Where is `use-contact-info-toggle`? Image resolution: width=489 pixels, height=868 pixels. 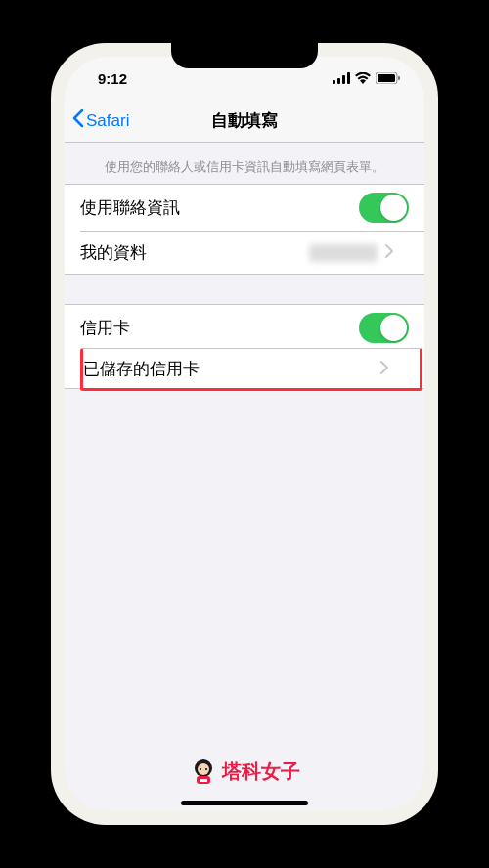 use-contact-info-toggle is located at coordinates (383, 207).